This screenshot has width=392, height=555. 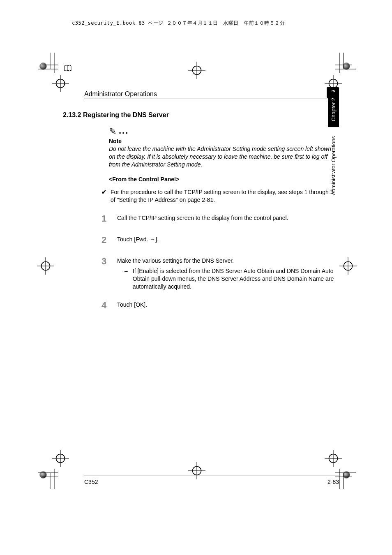 What do you see at coordinates (178, 23) in the screenshot?
I see `print-header: c352_security_E.book 83 ページ ２００７年４月１１日 水…` at bounding box center [178, 23].